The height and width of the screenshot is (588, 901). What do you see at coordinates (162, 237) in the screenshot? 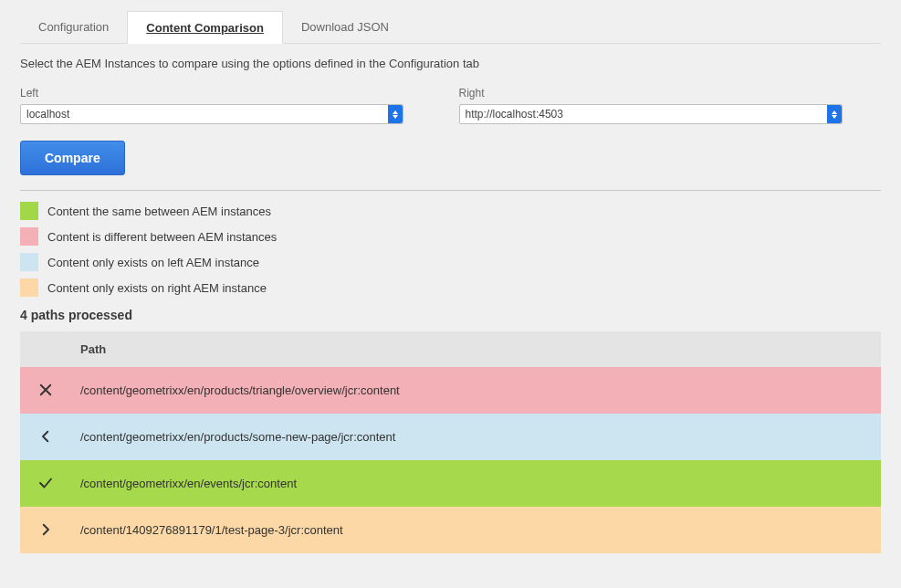
I see `legend-label-diff: Content is different between AEM instanc…` at bounding box center [162, 237].